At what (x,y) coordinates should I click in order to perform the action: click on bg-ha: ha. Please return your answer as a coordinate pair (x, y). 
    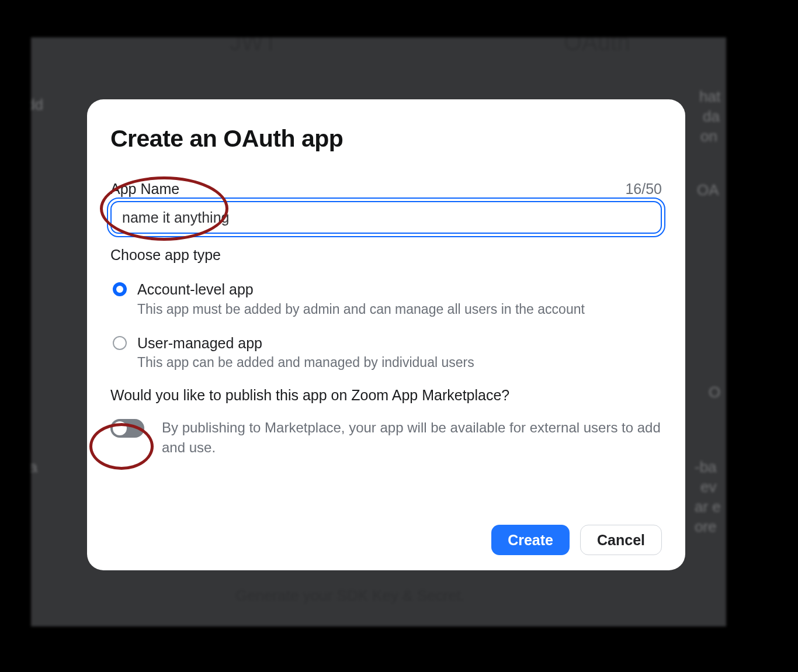
    Looking at the image, I should click on (34, 467).